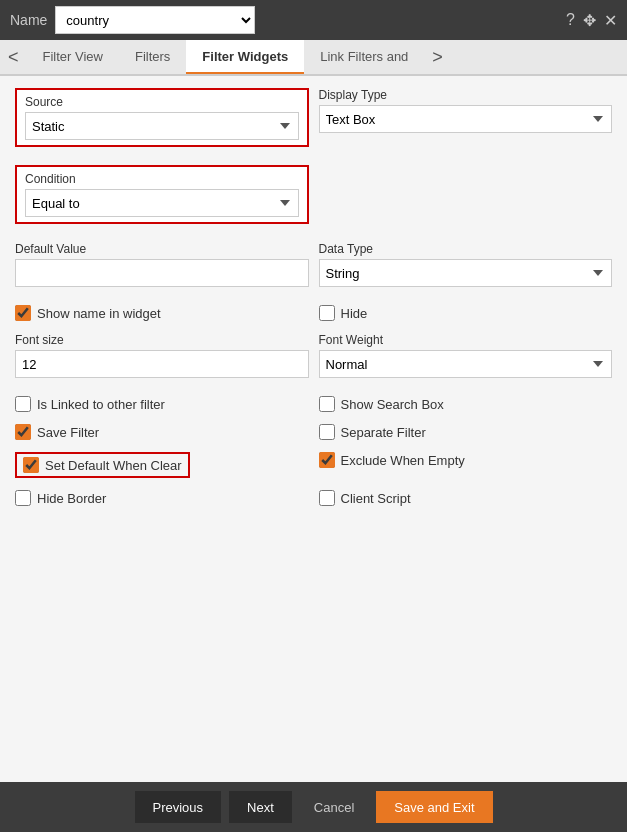 This screenshot has height=832, width=627. Describe the element at coordinates (466, 364) in the screenshot. I see `fontweight-dropdown: Normal` at that location.